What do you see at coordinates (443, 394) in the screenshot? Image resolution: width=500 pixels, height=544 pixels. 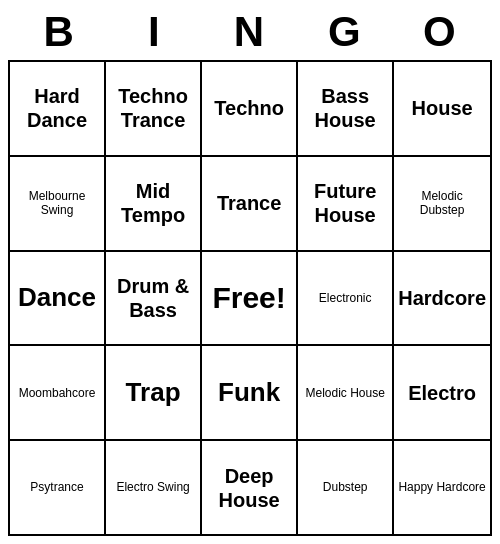 I see `bingo-cell: Electro` at bounding box center [443, 394].